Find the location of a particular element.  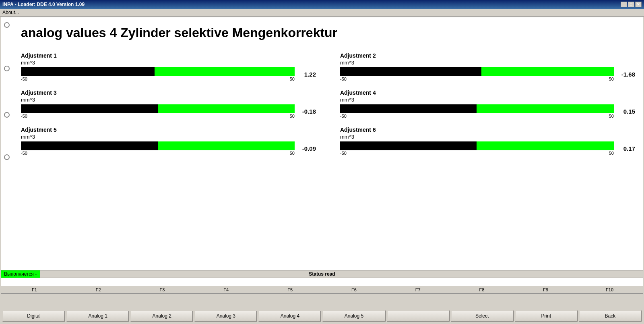

gauge-item-adj6: Adjustment 6 mm^3 -50 50 0.17 is located at coordinates (488, 141).